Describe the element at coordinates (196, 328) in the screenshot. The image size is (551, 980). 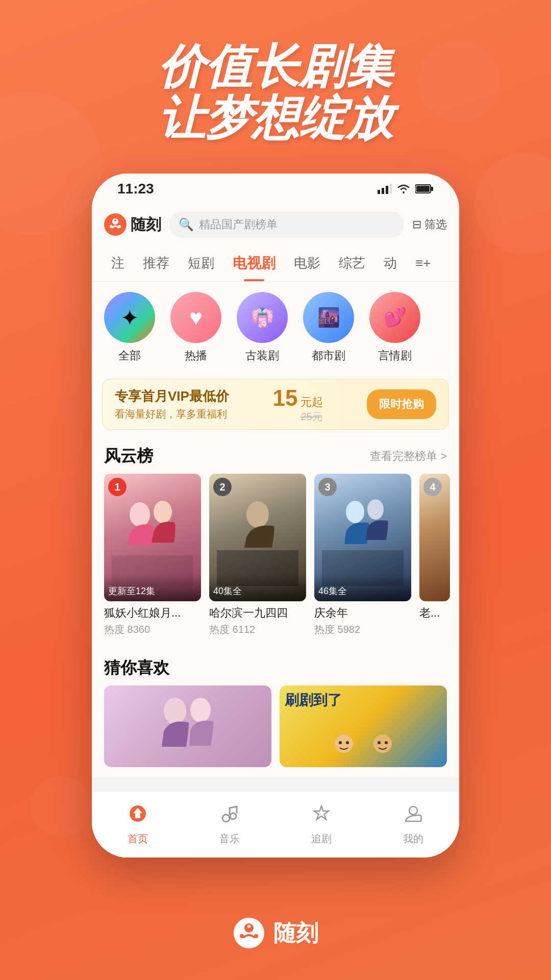
I see `category-hot: ♥ 热播` at that location.